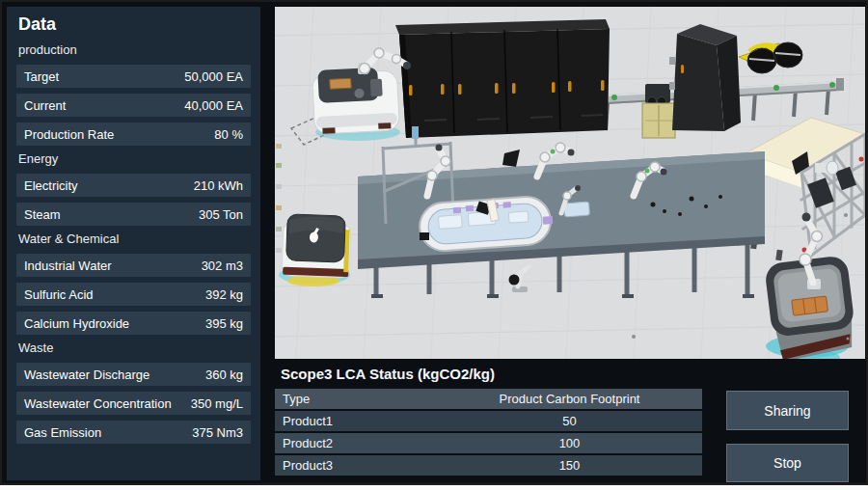  Describe the element at coordinates (69, 135) in the screenshot. I see `metric-label: Production Rate` at that location.